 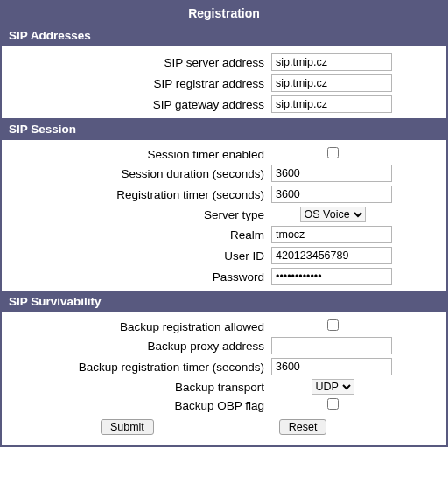 I want to click on realm-label: Realm, so click(x=136, y=235).